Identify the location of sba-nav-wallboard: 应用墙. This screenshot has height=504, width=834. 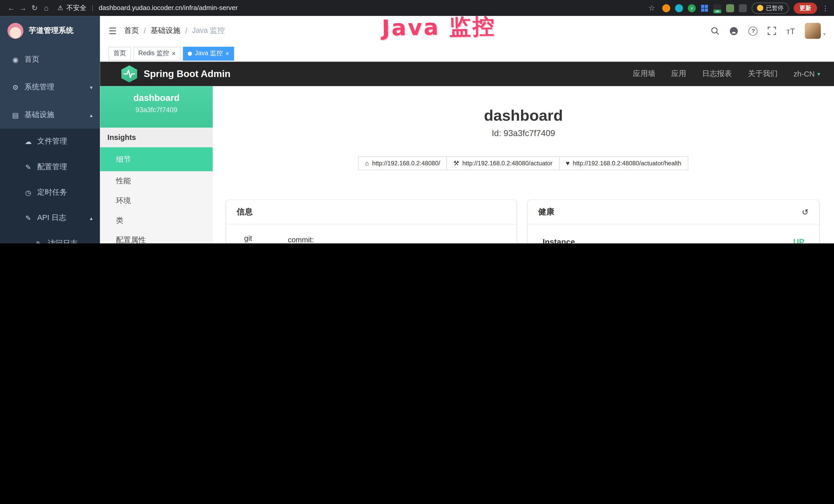
(644, 74).